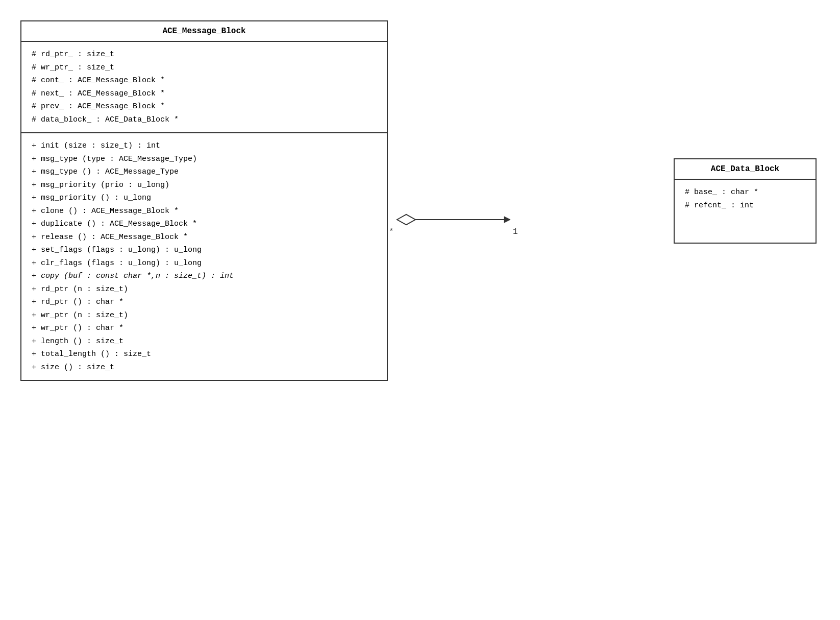  Describe the element at coordinates (745, 170) in the screenshot. I see `ace-data-block-title: ACE_Data_Block` at that location.